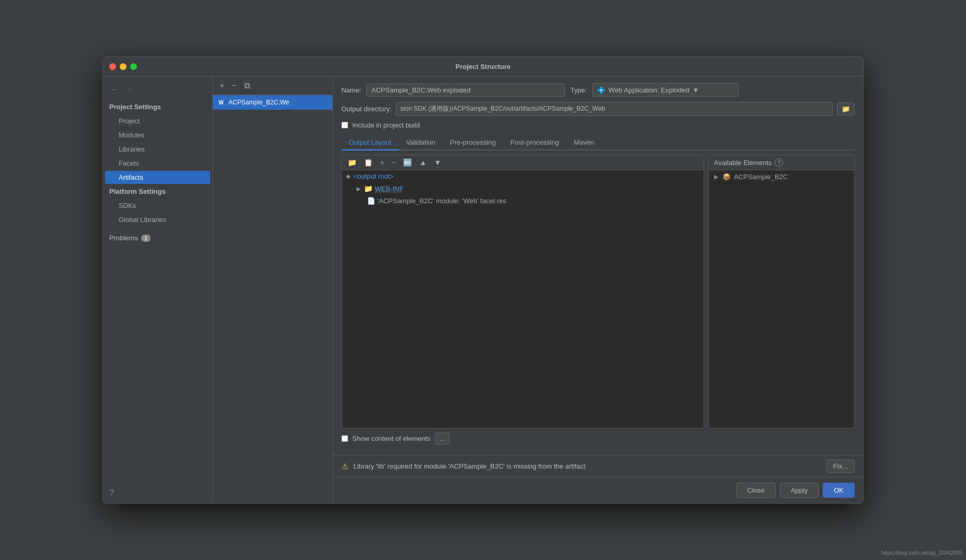  Describe the element at coordinates (345, 466) in the screenshot. I see `warning-icon: ⚠` at that location.